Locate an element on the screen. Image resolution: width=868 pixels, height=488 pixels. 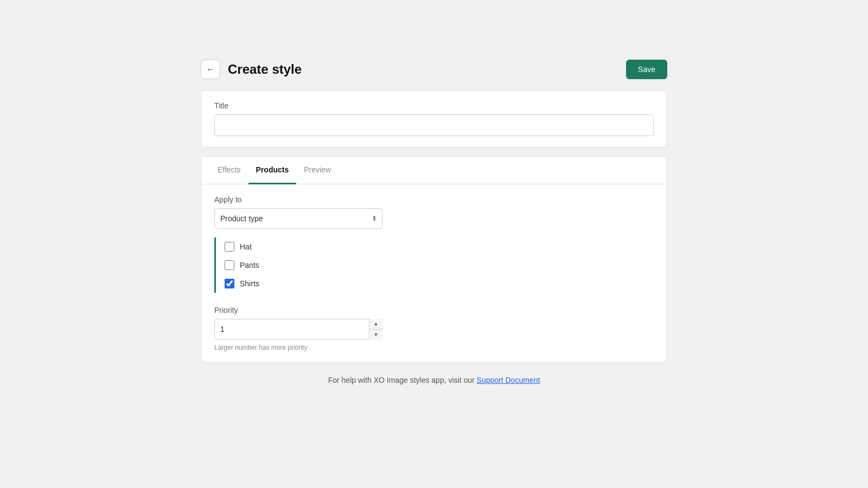
footer-text: For help with XO Image styles app, visit… is located at coordinates (403, 380).